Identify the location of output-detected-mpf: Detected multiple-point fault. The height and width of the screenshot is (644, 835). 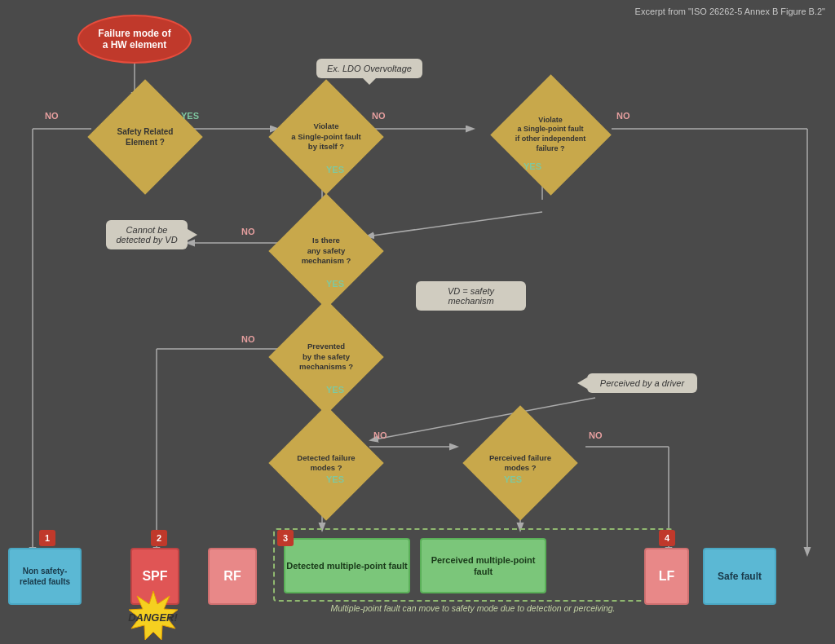
(347, 566).